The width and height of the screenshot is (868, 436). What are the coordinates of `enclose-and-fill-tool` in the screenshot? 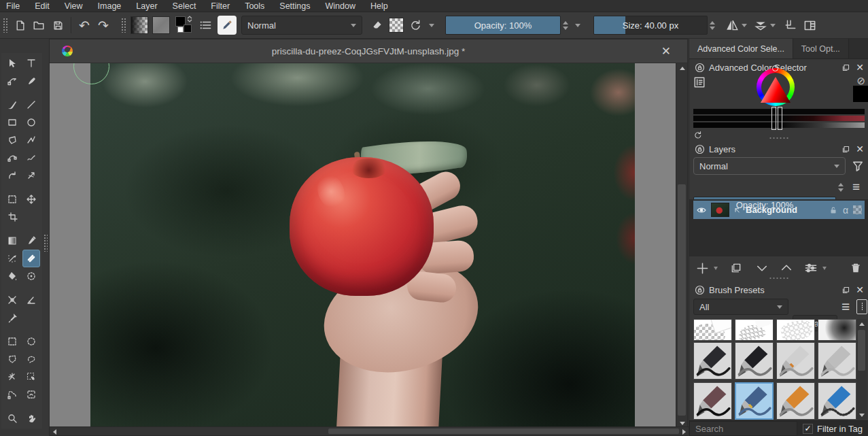 It's located at (31, 276).